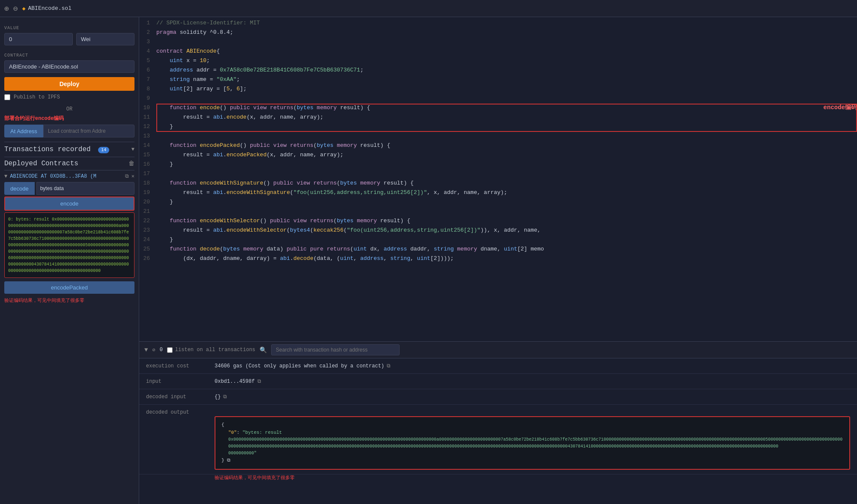 The image size is (857, 504). What do you see at coordinates (498, 350) in the screenshot?
I see `bottom-toolbar: ▼ ⊘ 0 listen on all transactions 🔍` at bounding box center [498, 350].